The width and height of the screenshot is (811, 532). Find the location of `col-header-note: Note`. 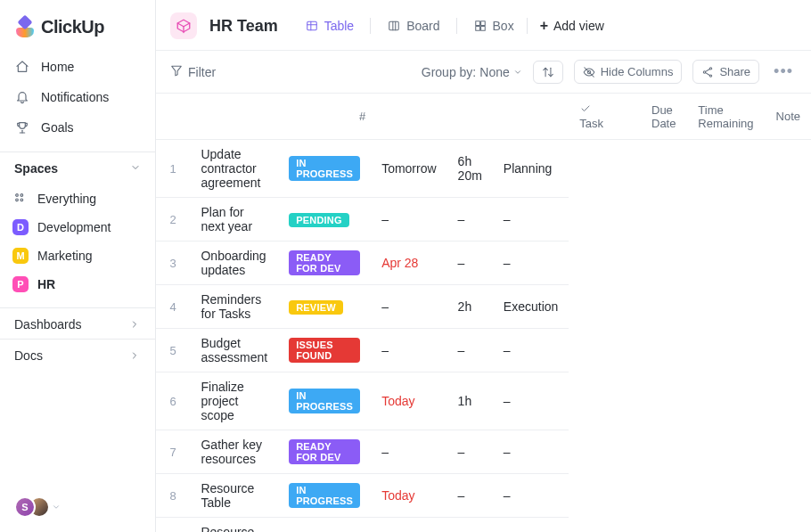

col-header-note: Note is located at coordinates (788, 117).